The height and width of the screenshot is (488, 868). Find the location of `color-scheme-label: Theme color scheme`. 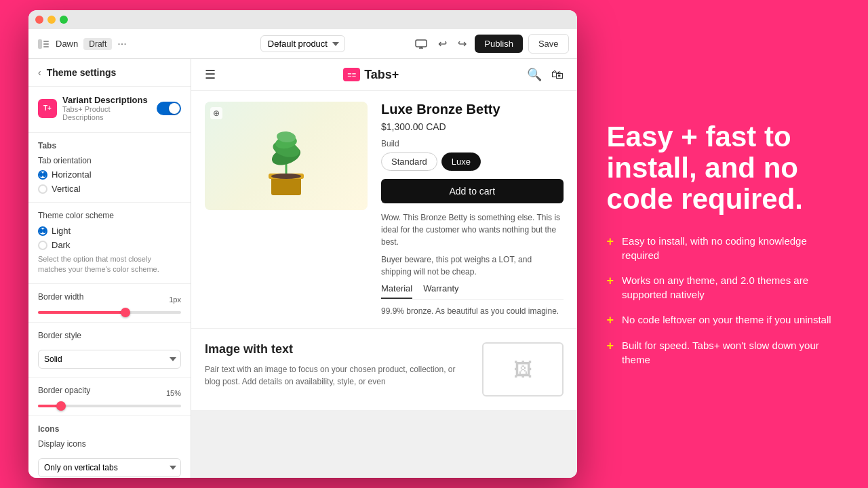

color-scheme-label: Theme color scheme is located at coordinates (110, 216).